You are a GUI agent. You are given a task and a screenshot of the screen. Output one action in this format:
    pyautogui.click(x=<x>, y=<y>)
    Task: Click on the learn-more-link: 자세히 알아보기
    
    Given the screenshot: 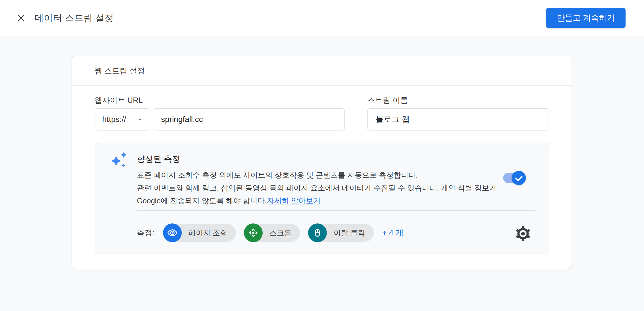 What is the action you would take?
    pyautogui.click(x=294, y=201)
    